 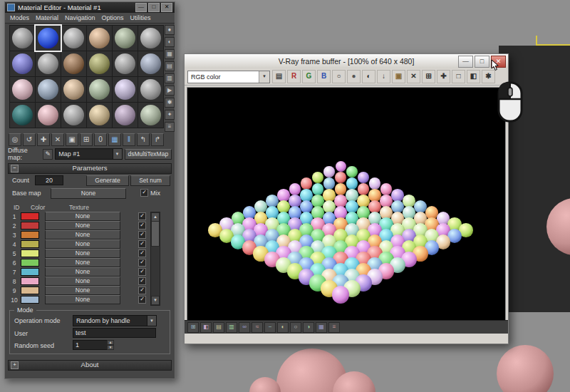 What do you see at coordinates (143, 140) in the screenshot?
I see `go-to-parent-icon: ↰` at bounding box center [143, 140].